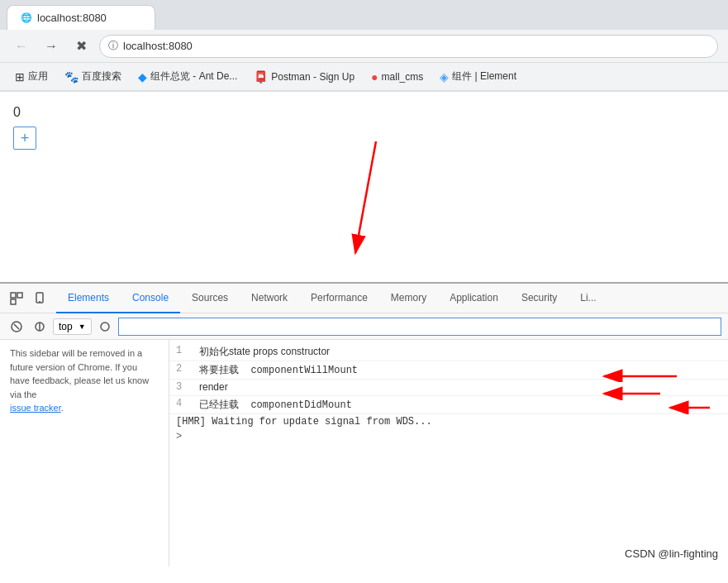 This screenshot has height=583, width=728. What do you see at coordinates (588, 299) in the screenshot?
I see `tab-more: Li...` at bounding box center [588, 299].